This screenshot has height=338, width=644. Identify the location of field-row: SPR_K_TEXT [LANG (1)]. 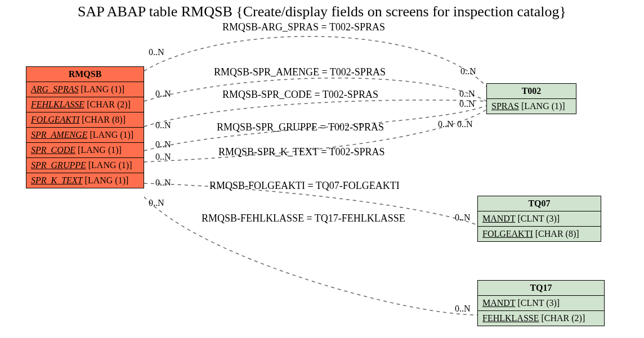
(85, 181).